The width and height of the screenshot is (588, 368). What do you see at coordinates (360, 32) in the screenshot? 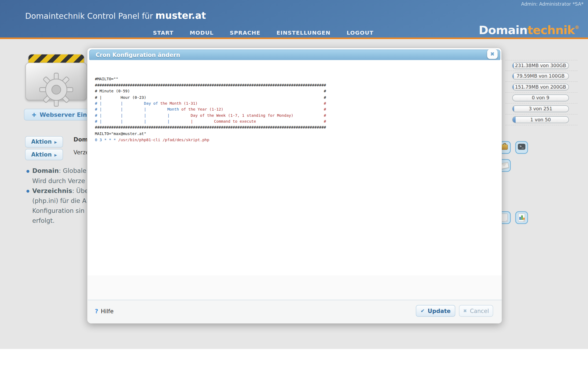
I see `nav-logout: LOGOUT` at bounding box center [360, 32].